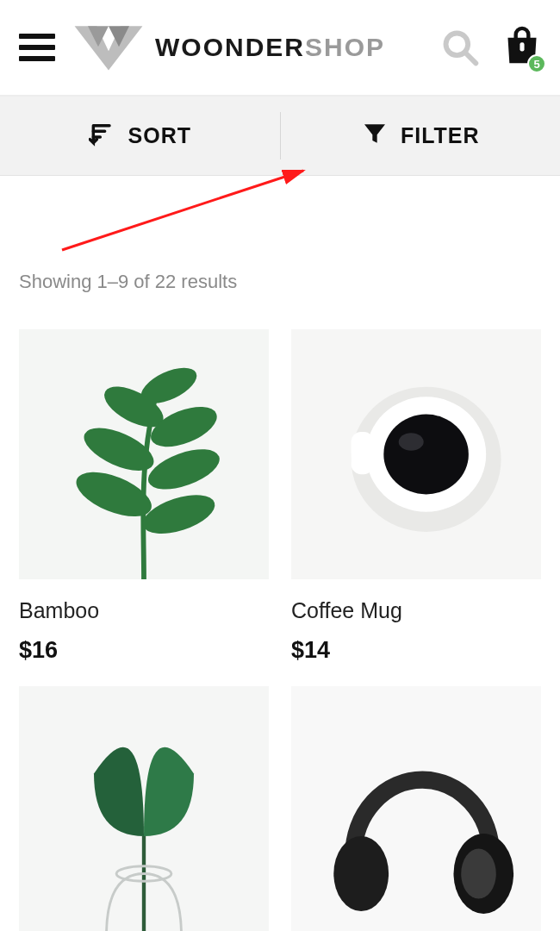  I want to click on brand-name-first: WOONDER, so click(230, 47).